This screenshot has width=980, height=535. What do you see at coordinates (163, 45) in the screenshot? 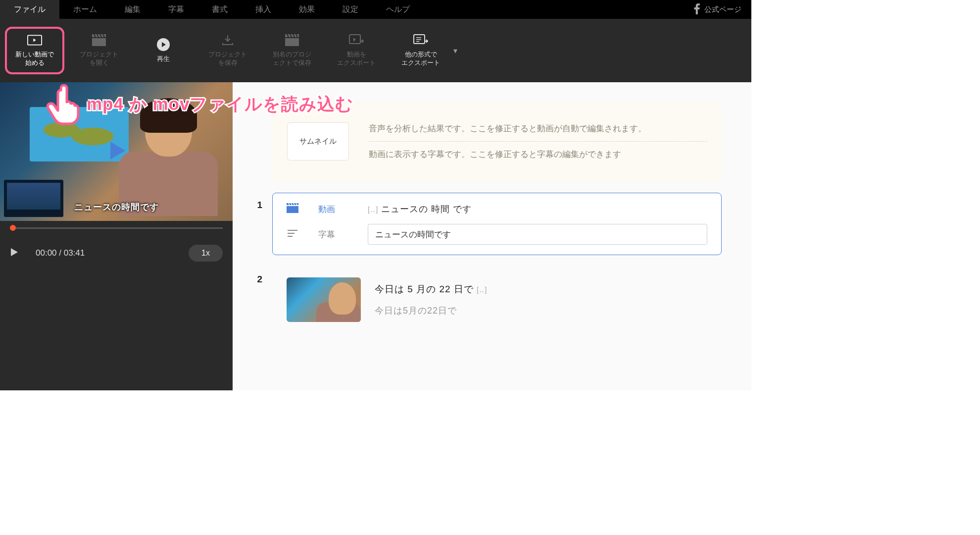
I see `play-circle-icon` at bounding box center [163, 45].